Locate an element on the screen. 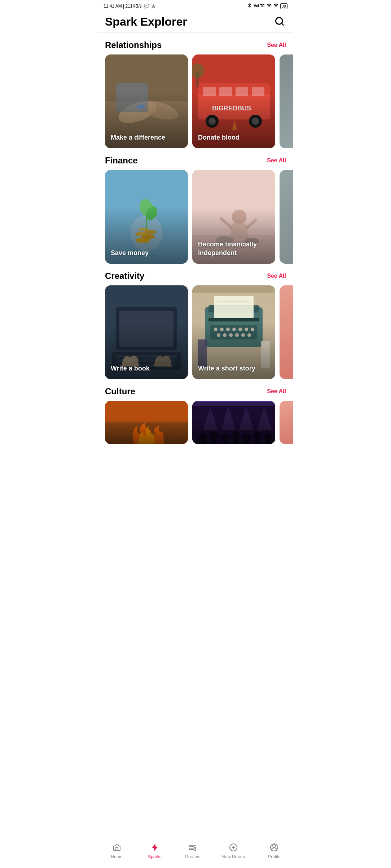 The width and height of the screenshot is (391, 868). make-a-difference-card: Make a difference is located at coordinates (146, 101).